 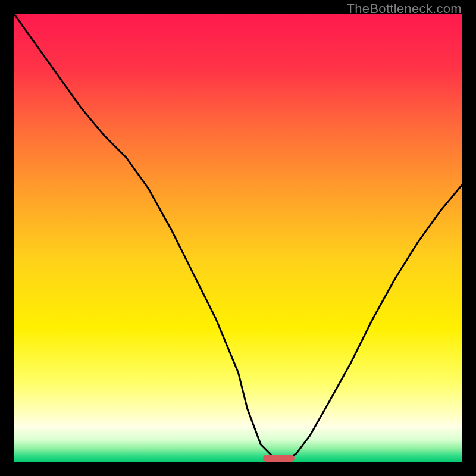 I want to click on optimal-marker, so click(x=278, y=458).